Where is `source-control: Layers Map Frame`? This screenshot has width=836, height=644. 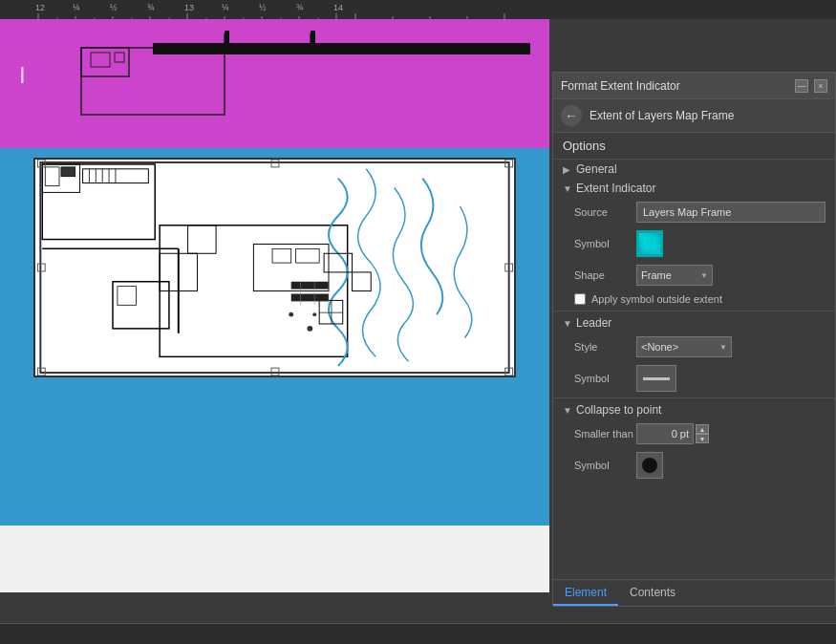 source-control: Layers Map Frame is located at coordinates (731, 212).